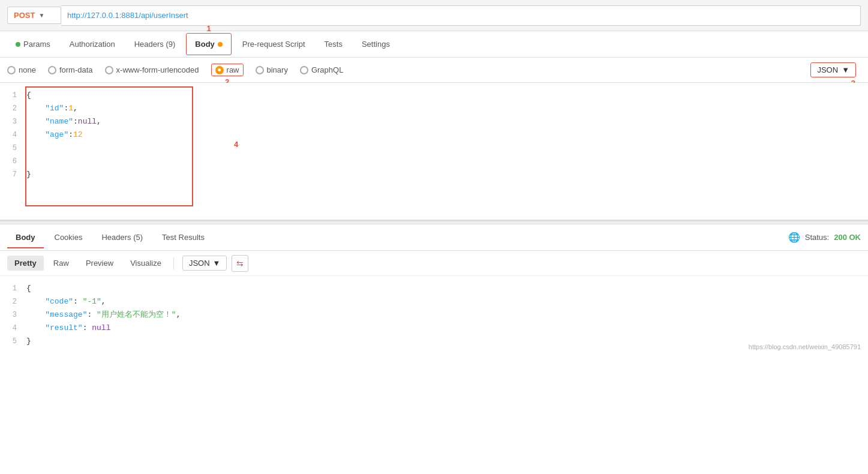  I want to click on option-raw-box: raw 2, so click(227, 70).